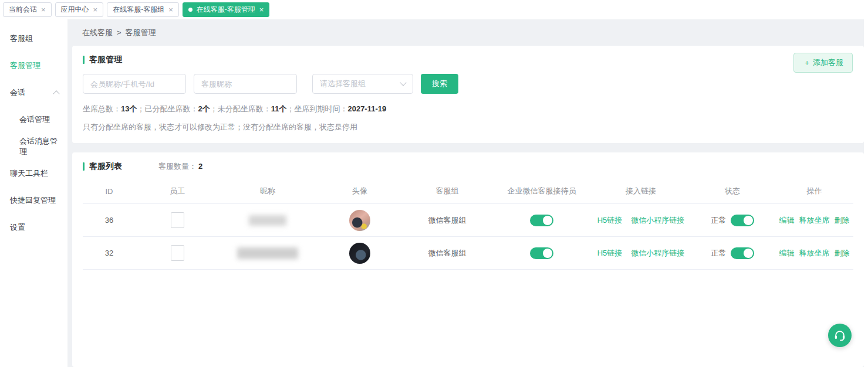 The image size is (868, 367). Describe the element at coordinates (434, 9) in the screenshot. I see `tab-bar: 当前会话 × 应用中心 × 在线客服-客服组 × 在线客服-客服管理 ×` at that location.